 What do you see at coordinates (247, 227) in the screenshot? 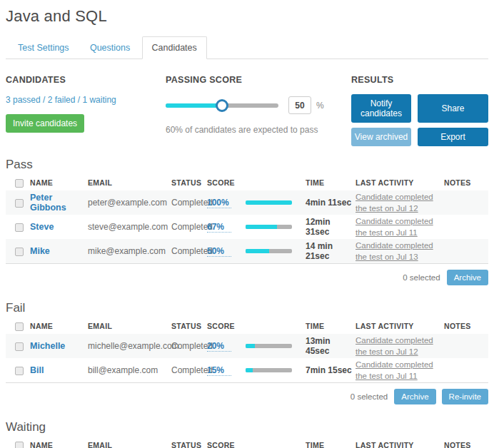
I see `table-row: Steve steve@example.com Completed 67% 12…` at bounding box center [247, 227].